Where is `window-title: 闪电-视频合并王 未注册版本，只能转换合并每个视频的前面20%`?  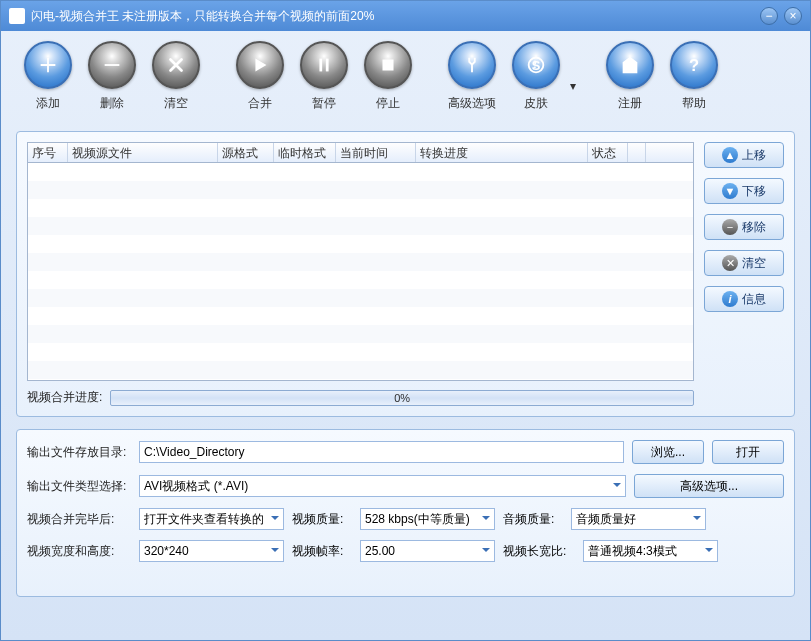
window-title: 闪电-视频合并王 未注册版本，只能转换合并每个视频的前面20% is located at coordinates (392, 16).